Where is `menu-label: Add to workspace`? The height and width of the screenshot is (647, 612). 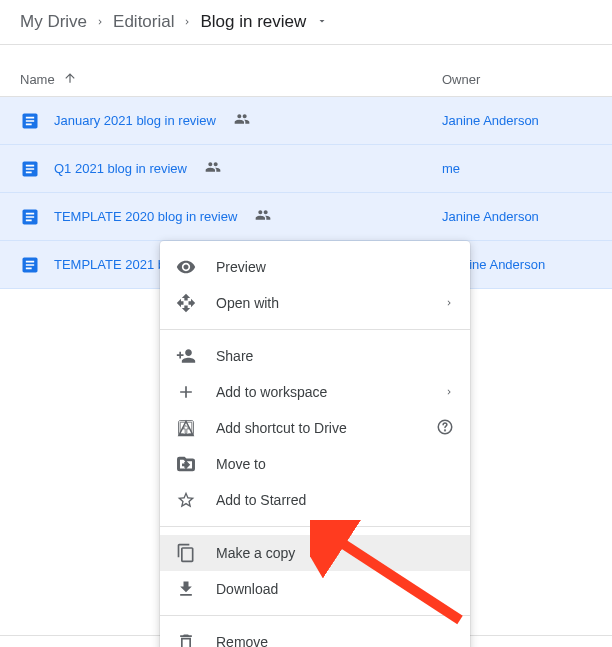 menu-label: Add to workspace is located at coordinates (320, 392).